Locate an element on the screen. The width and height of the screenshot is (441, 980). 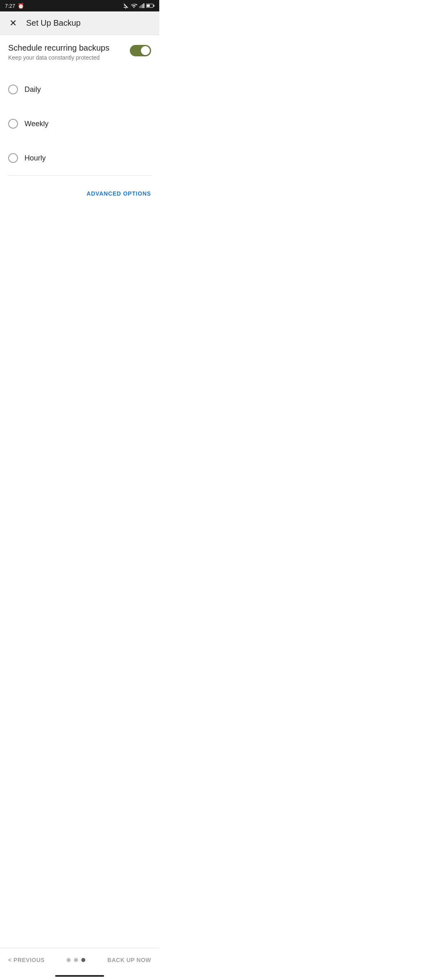
advanced-options-button: ADVANCED OPTIONS is located at coordinates (119, 194).